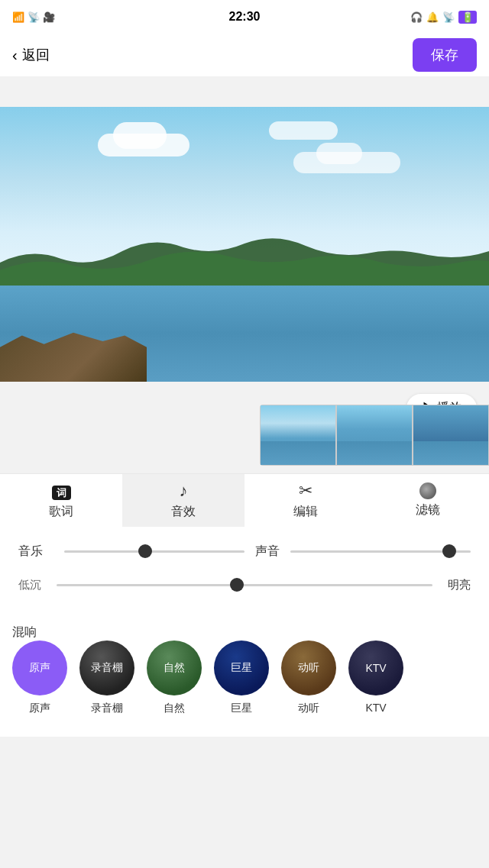  What do you see at coordinates (40, 708) in the screenshot?
I see `reverb-original-name: 原声` at bounding box center [40, 708].